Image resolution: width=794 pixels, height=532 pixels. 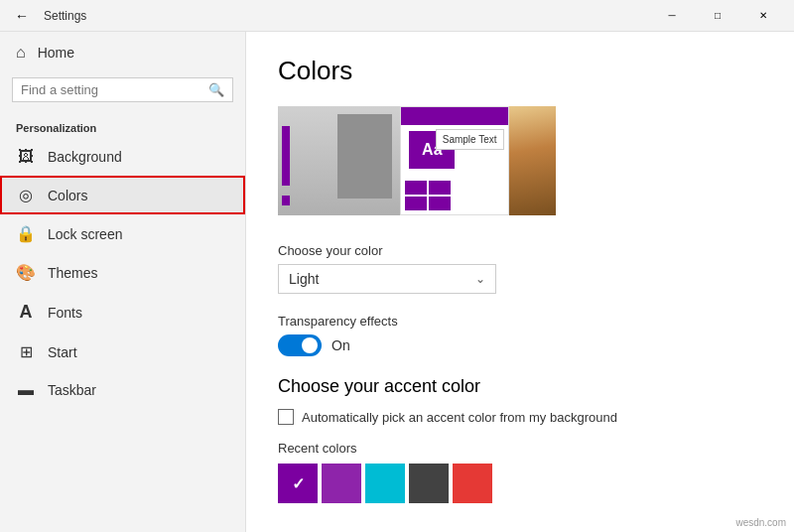 What do you see at coordinates (111, 89) in the screenshot?
I see `search-input` at bounding box center [111, 89].